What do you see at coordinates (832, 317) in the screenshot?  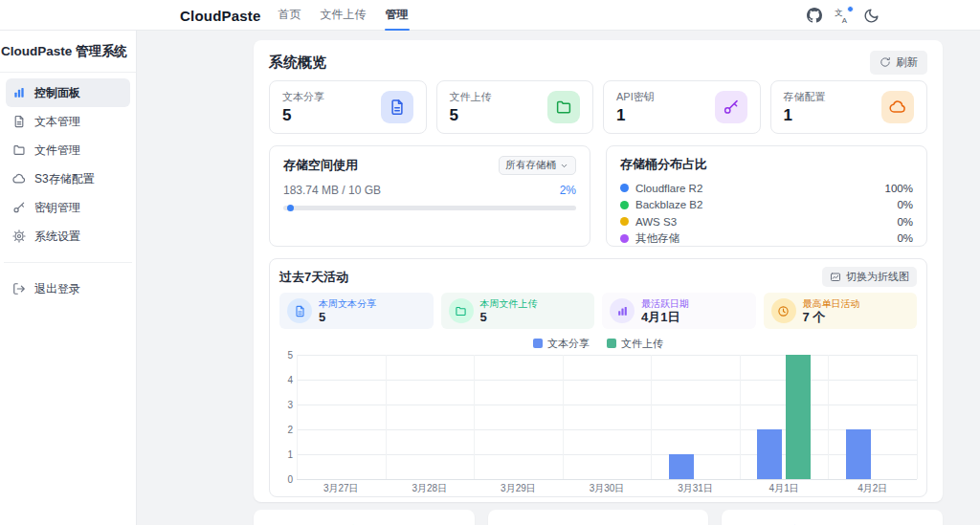 I see `activity-stat-value: 7 个` at bounding box center [832, 317].